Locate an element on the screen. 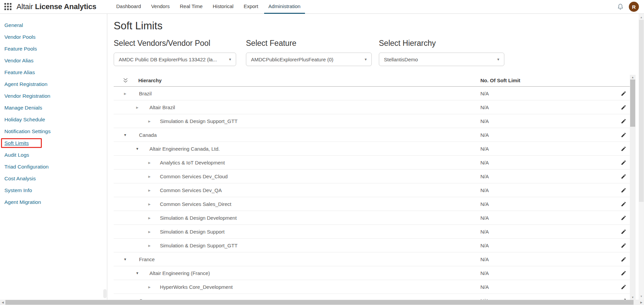  sidebar-item-audit-logs: Audit Logs is located at coordinates (53, 155).